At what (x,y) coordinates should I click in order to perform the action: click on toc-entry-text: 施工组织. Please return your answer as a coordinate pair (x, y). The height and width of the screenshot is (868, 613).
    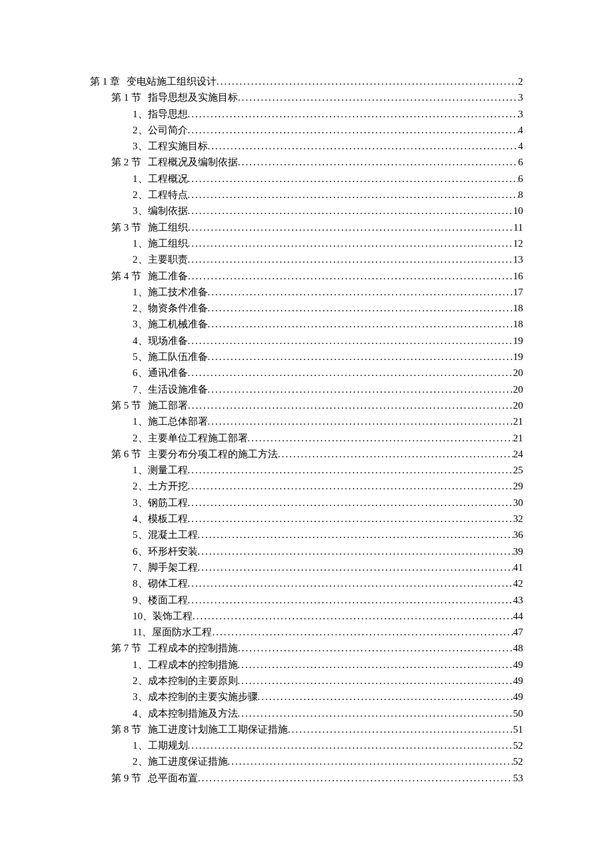
    Looking at the image, I should click on (168, 243).